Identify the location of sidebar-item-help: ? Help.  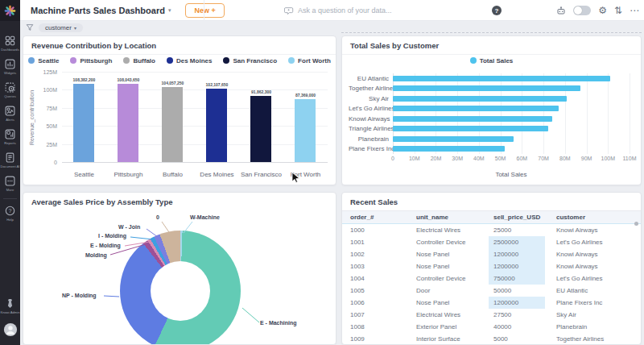
(10, 214).